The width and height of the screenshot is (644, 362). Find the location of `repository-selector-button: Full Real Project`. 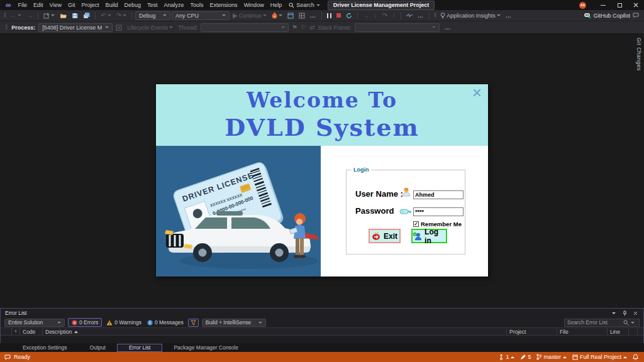

repository-selector-button: Full Real Project is located at coordinates (600, 357).